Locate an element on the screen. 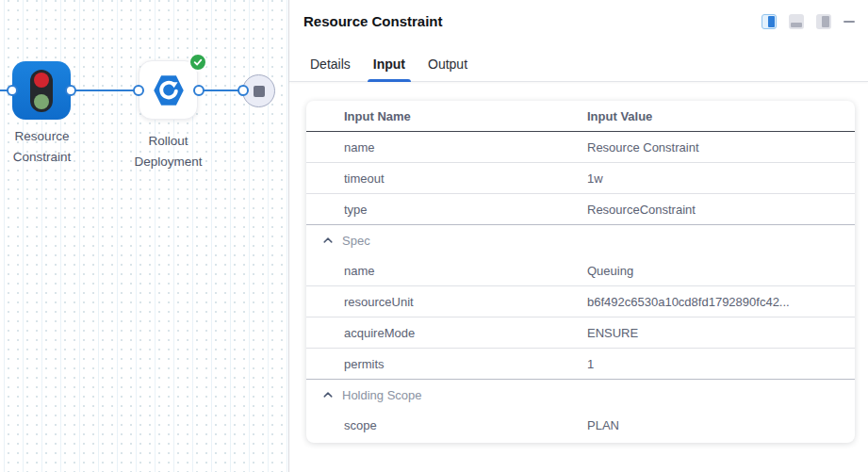 This screenshot has height=472, width=868. panel-header: Resource Constraint is located at coordinates (579, 15).